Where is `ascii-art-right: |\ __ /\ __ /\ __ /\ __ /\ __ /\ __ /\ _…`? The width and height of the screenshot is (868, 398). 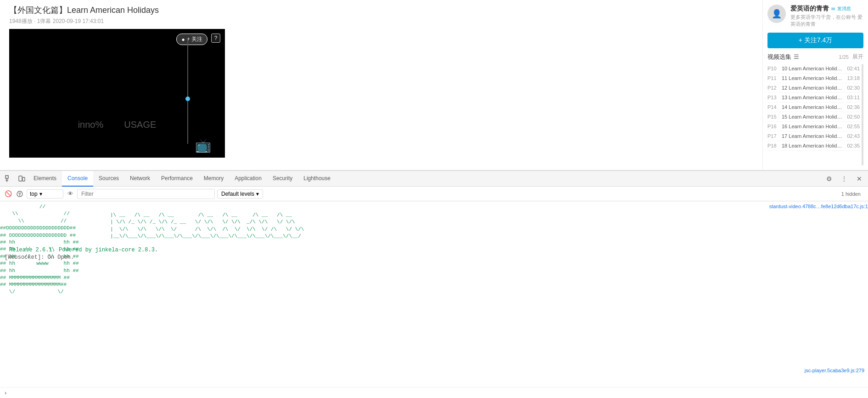 ascii-art-right: |\ __ /\ __ /\ __ /\ __ /\ __ /\ __ /\ _… is located at coordinates (440, 226).